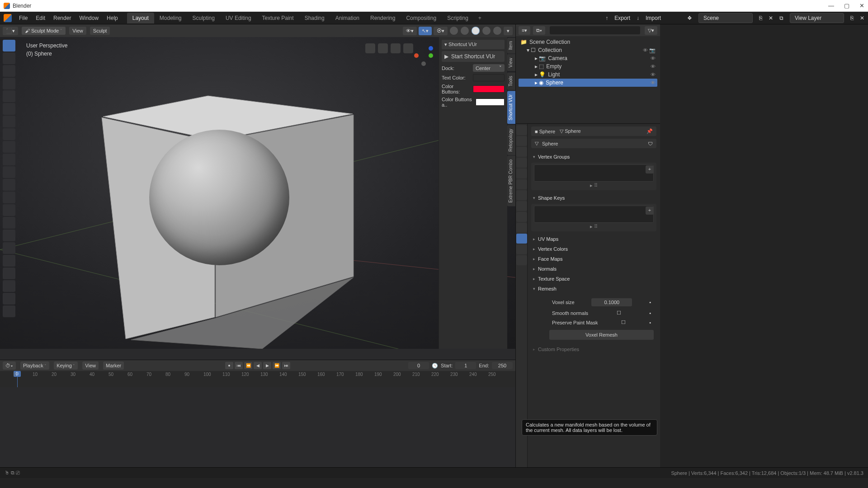 This screenshot has height=488, width=868. What do you see at coordinates (100, 31) in the screenshot?
I see `vp-sculpt-menu: Sculpt` at bounding box center [100, 31].